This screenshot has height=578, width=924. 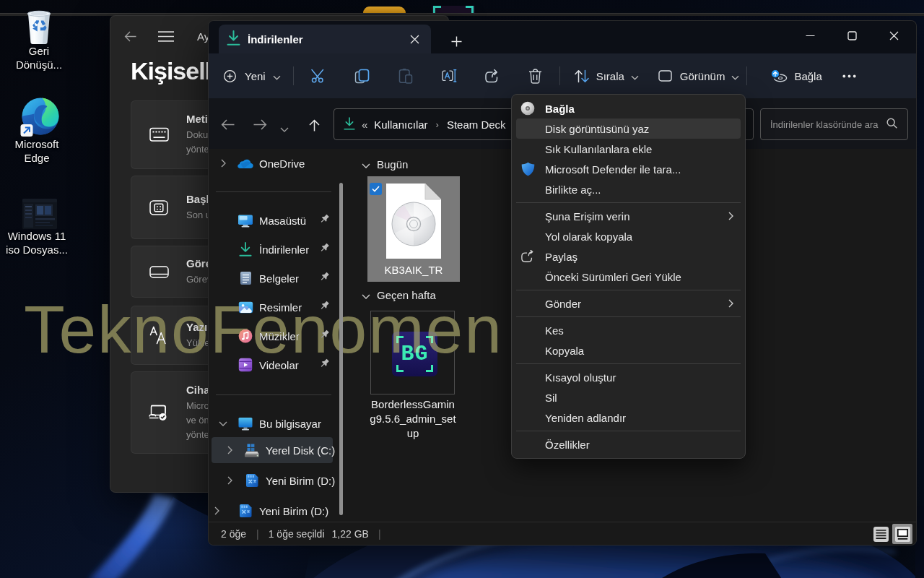 What do you see at coordinates (606, 76) in the screenshot?
I see `sort-button: Sırala` at bounding box center [606, 76].